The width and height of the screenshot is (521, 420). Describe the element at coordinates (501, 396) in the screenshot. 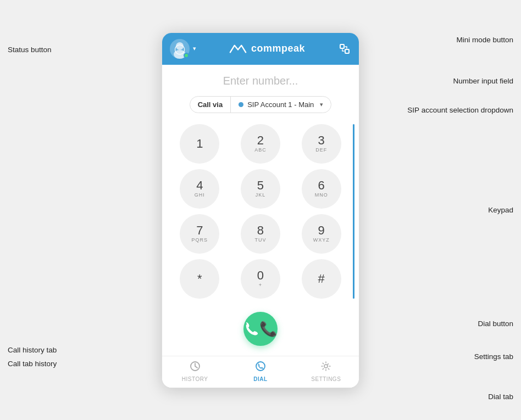

I see `dial-tab-label: Dial tab` at that location.